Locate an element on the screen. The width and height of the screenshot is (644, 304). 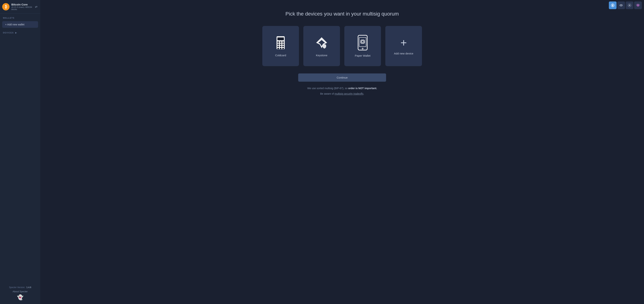
ghost-button: 👾 is located at coordinates (638, 5).